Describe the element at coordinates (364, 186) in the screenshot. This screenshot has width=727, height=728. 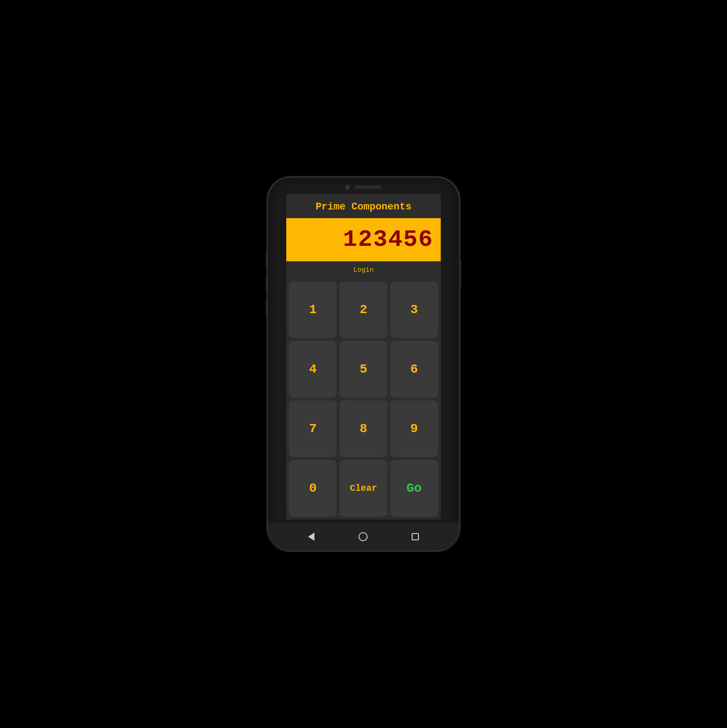
I see `phone-top-bar` at that location.